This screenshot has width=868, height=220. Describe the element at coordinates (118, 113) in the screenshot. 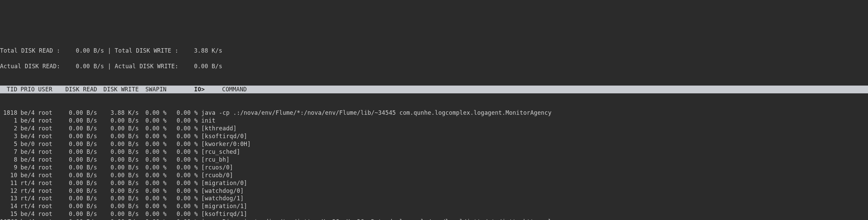

I see `cell-disk-write: 3.88 K/s` at that location.